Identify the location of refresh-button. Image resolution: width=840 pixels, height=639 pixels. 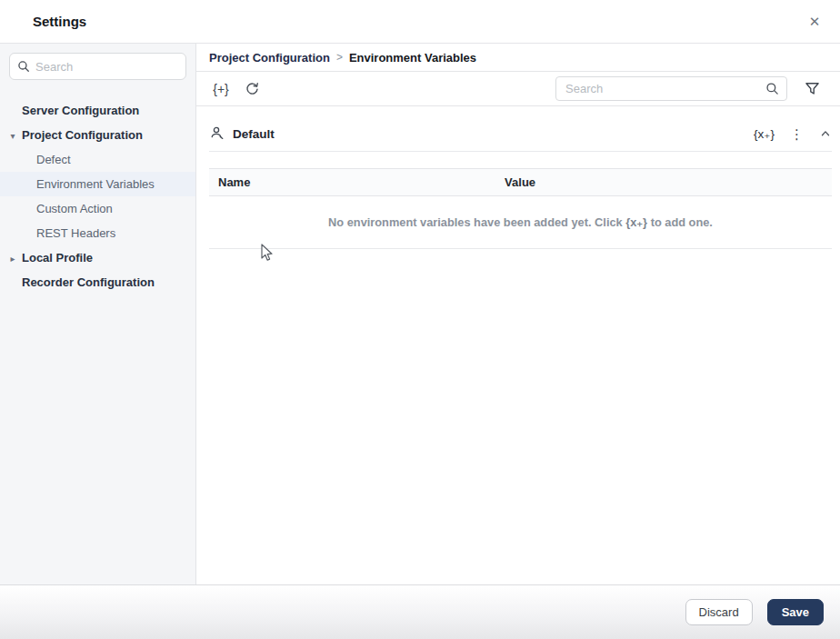
(252, 89).